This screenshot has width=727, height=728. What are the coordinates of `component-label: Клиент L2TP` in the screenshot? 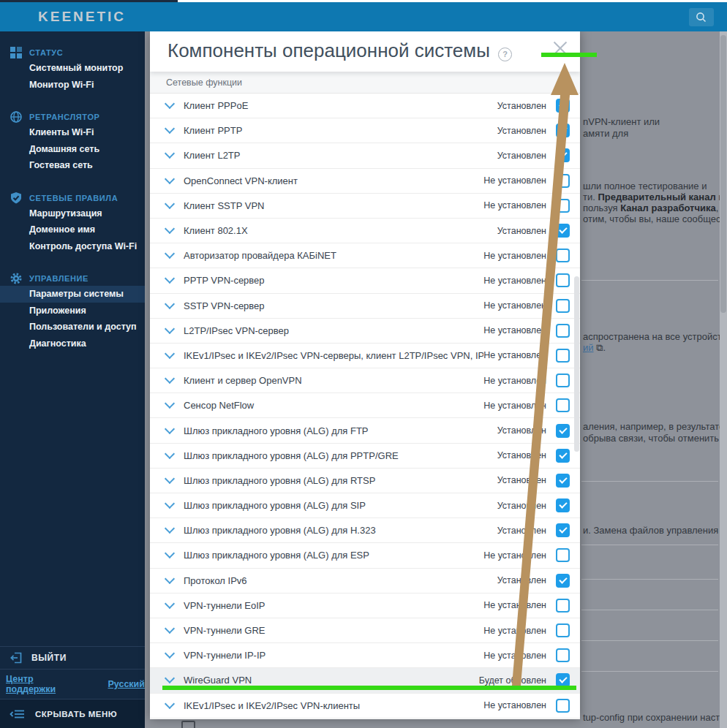 It's located at (341, 155).